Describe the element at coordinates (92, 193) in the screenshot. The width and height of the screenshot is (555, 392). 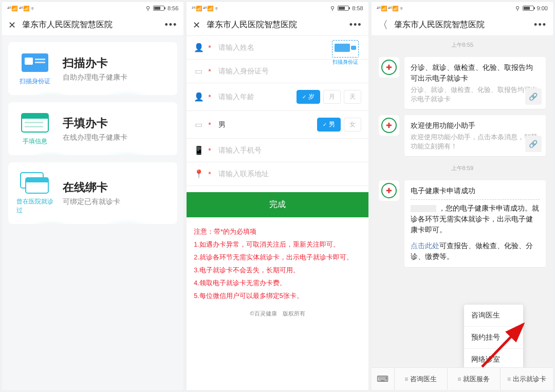
I see `option-bind-card: 曾在医院就诊过 在线绑卡 可绑定已有就诊卡` at that location.